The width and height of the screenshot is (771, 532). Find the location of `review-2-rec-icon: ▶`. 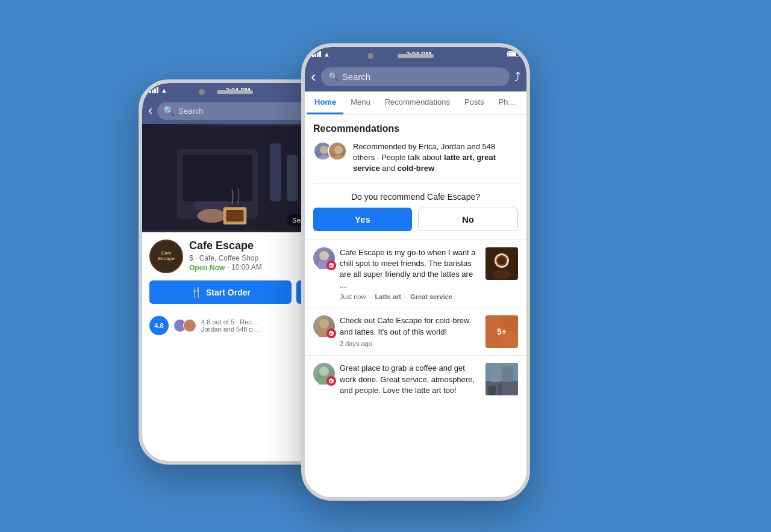

review-2-rec-icon: ▶ is located at coordinates (331, 333).